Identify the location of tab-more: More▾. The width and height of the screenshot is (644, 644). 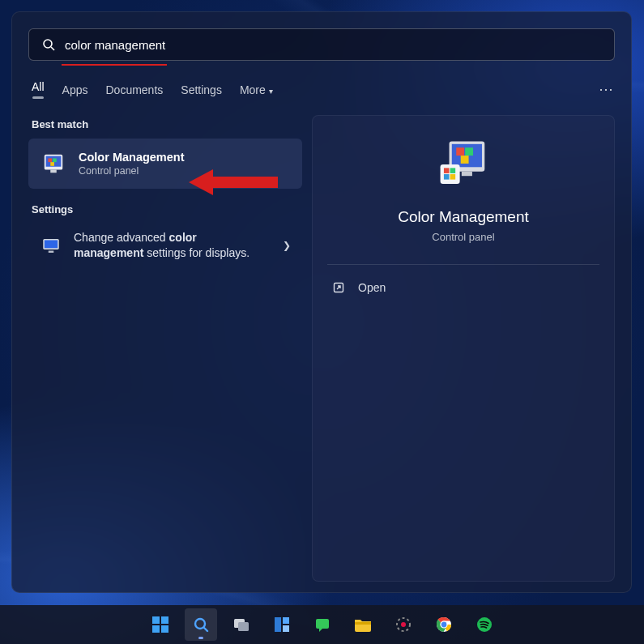
(256, 90).